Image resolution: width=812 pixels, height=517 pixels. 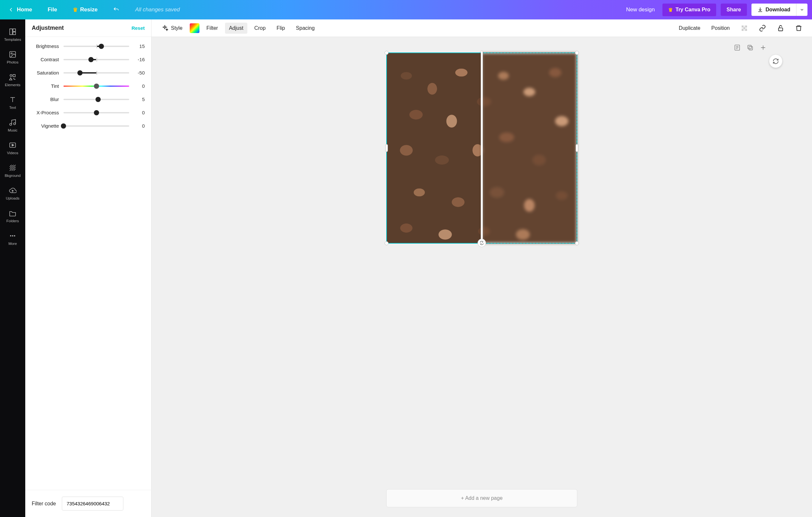 What do you see at coordinates (13, 171) in the screenshot?
I see `rail-background: Bkground` at bounding box center [13, 171].